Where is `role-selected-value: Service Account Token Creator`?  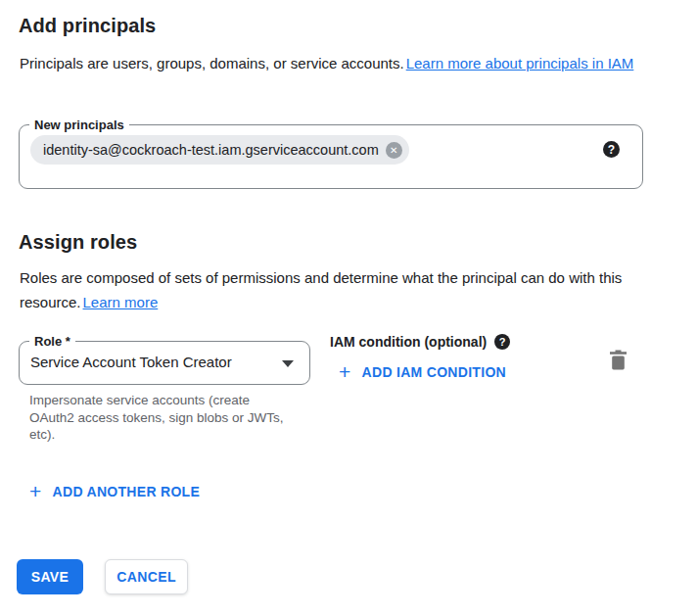 role-selected-value: Service Account Token Creator is located at coordinates (131, 362).